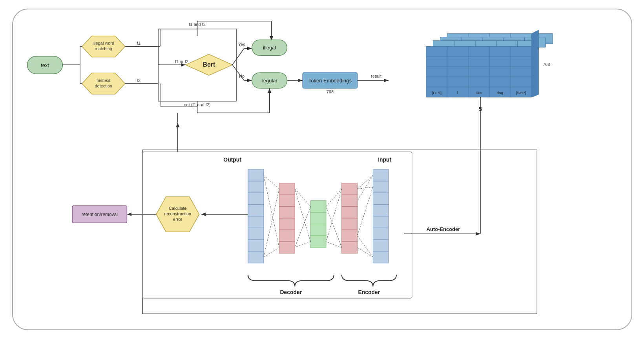  Describe the element at coordinates (242, 44) in the screenshot. I see `yes-label: Yes` at that location.